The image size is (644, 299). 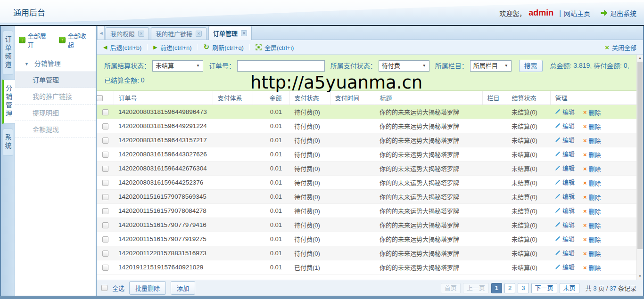 What do you see at coordinates (528, 98) in the screenshot?
I see `col-settle-status: 结算状态` at bounding box center [528, 98].